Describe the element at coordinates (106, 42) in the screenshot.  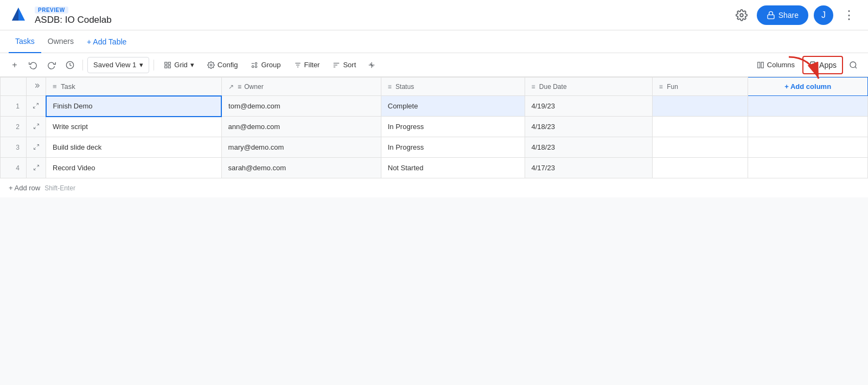
I see `add-table-button: + Add Table` at that location.